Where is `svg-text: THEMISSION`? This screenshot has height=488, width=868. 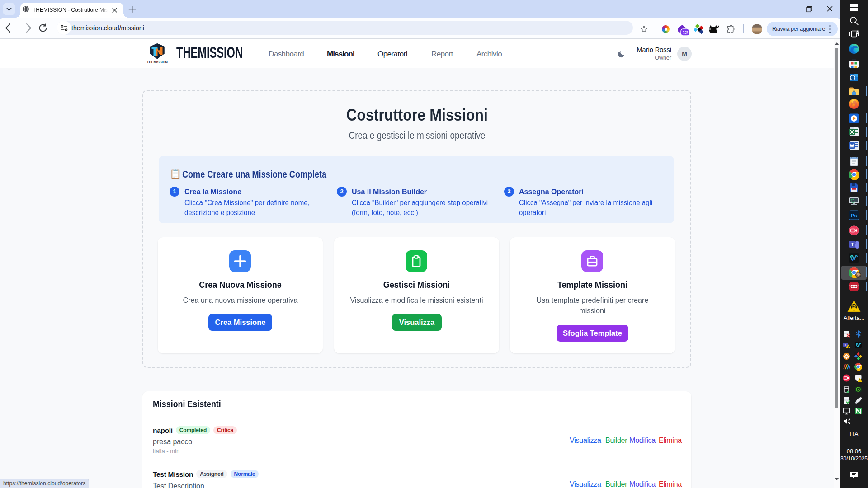
svg-text: THEMISSION is located at coordinates (157, 62).